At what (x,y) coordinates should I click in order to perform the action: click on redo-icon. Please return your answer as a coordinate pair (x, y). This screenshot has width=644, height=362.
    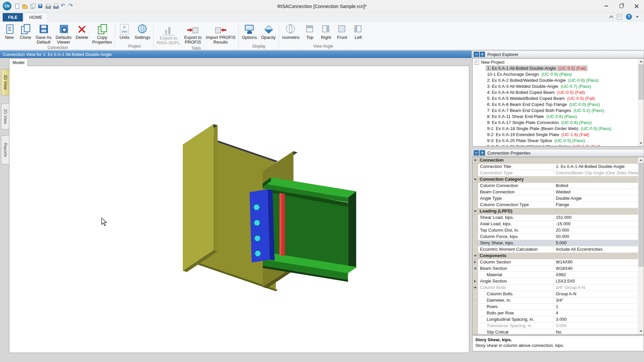
    Looking at the image, I should click on (71, 6).